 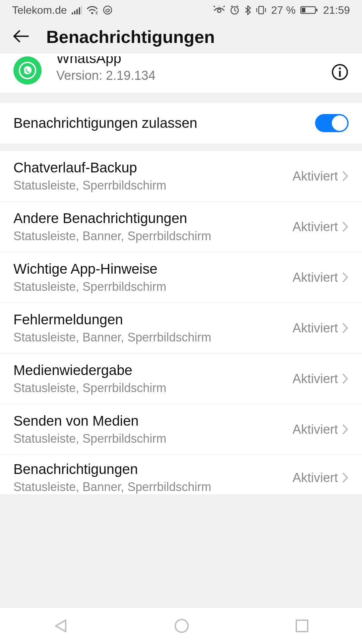 I want to click on channel-row: Fehlermeldungen Statusleiste, Banner, Sp…, so click(x=181, y=328).